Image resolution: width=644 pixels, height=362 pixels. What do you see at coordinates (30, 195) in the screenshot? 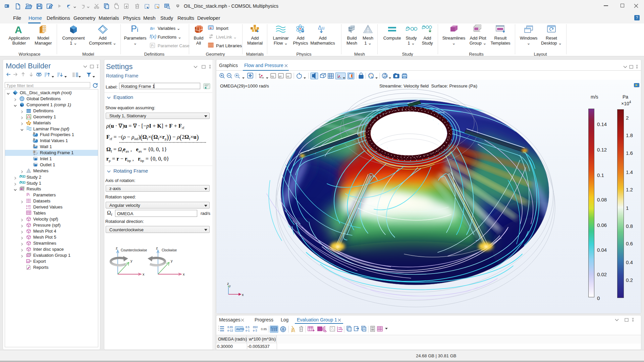
I see `svg-text: i` at bounding box center [30, 195].